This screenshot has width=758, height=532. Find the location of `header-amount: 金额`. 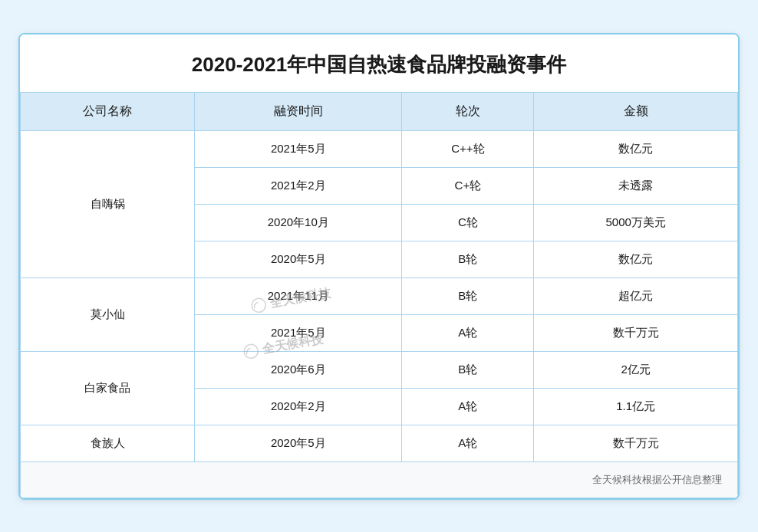

header-amount: 金额 is located at coordinates (636, 111).